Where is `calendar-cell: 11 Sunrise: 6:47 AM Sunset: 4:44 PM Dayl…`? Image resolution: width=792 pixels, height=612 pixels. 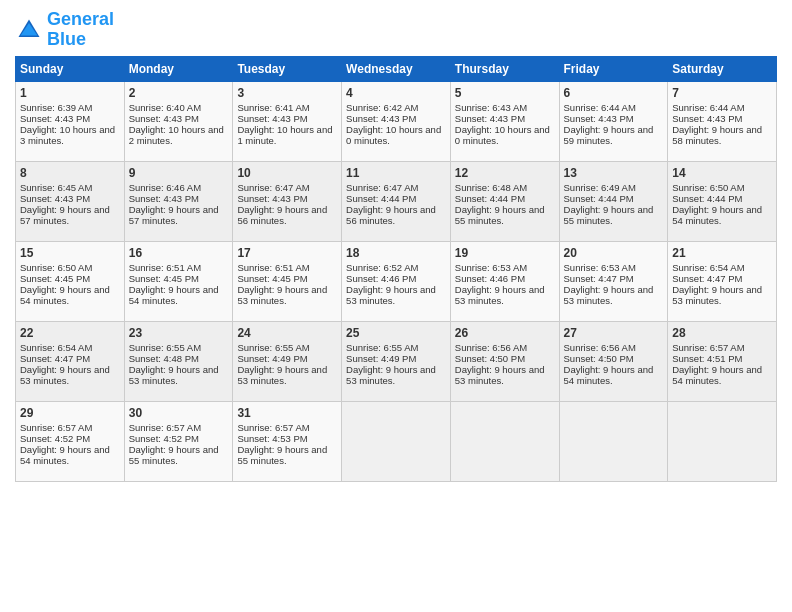 calendar-cell: 11 Sunrise: 6:47 AM Sunset: 4:44 PM Dayl… is located at coordinates (396, 201).